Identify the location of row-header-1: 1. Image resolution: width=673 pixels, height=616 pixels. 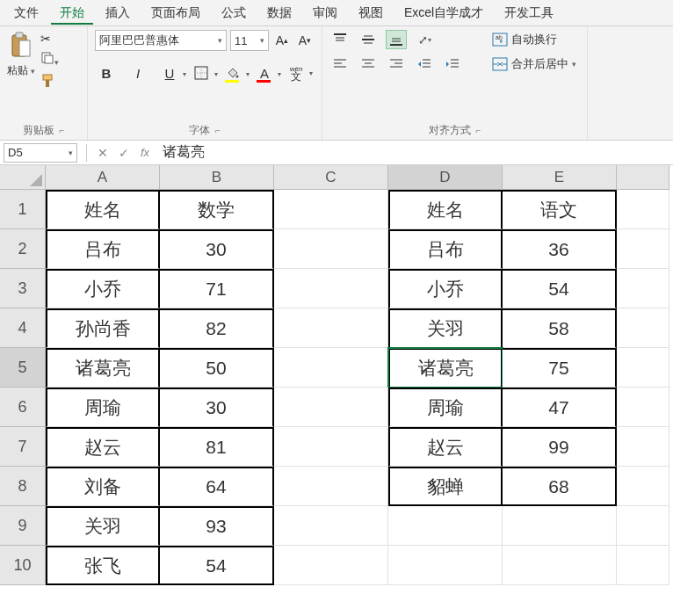
(23, 209).